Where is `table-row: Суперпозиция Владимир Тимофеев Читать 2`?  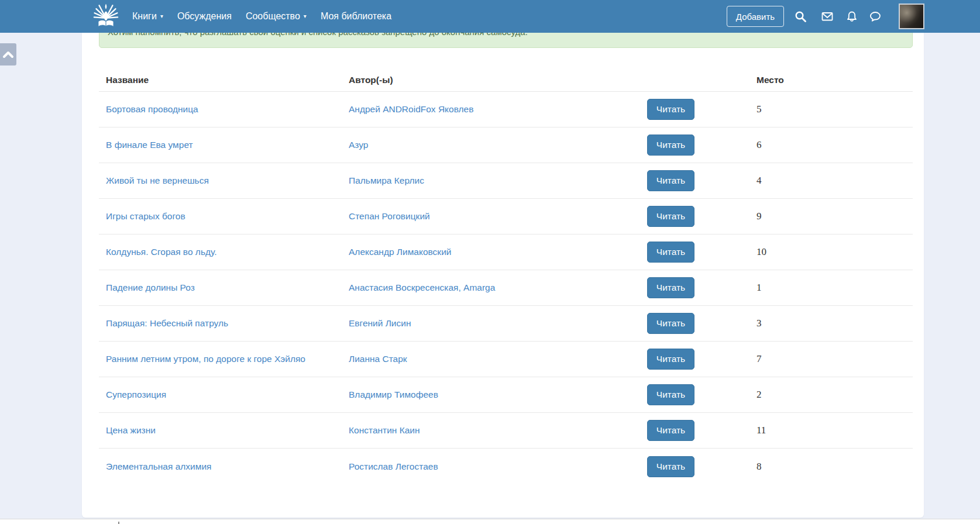
table-row: Суперпозиция Владимир Тимофеев Читать 2 is located at coordinates (506, 395).